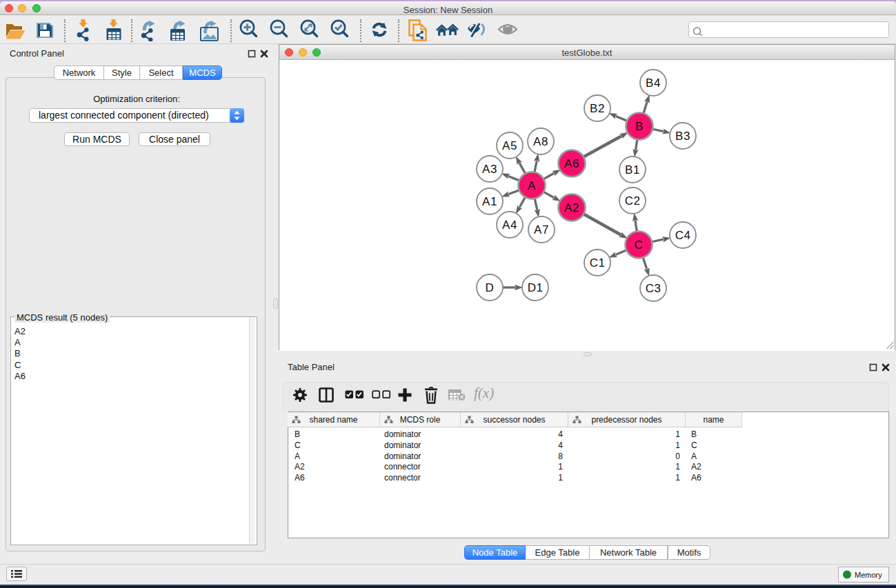  Describe the element at coordinates (490, 288) in the screenshot. I see `svg-text: D` at that location.